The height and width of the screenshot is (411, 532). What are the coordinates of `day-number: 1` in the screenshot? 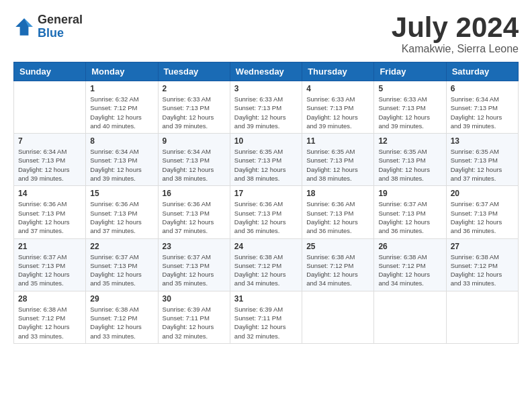 It's located at (122, 89).